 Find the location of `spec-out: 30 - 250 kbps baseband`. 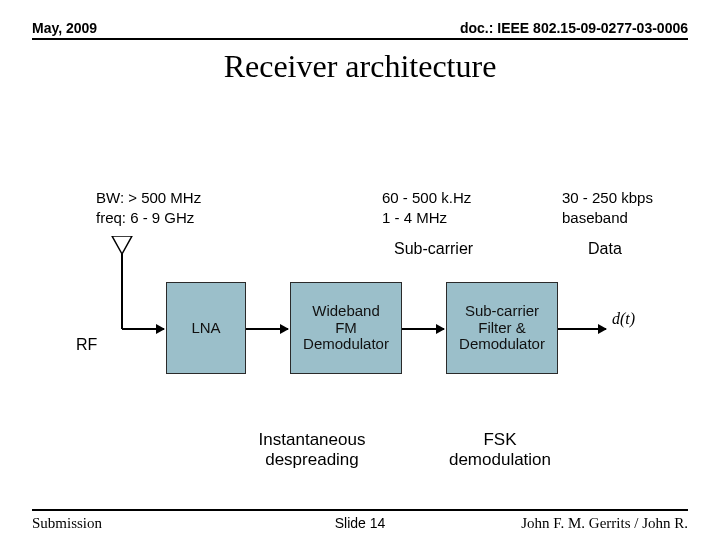

spec-out: 30 - 250 kbps baseband is located at coordinates (608, 208).